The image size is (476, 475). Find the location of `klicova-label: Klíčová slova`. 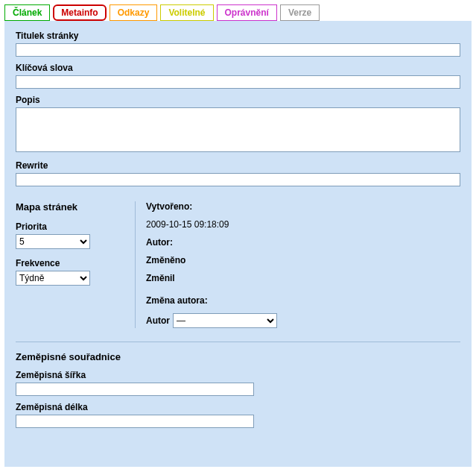

klicova-label: Klíčová slova is located at coordinates (238, 68).